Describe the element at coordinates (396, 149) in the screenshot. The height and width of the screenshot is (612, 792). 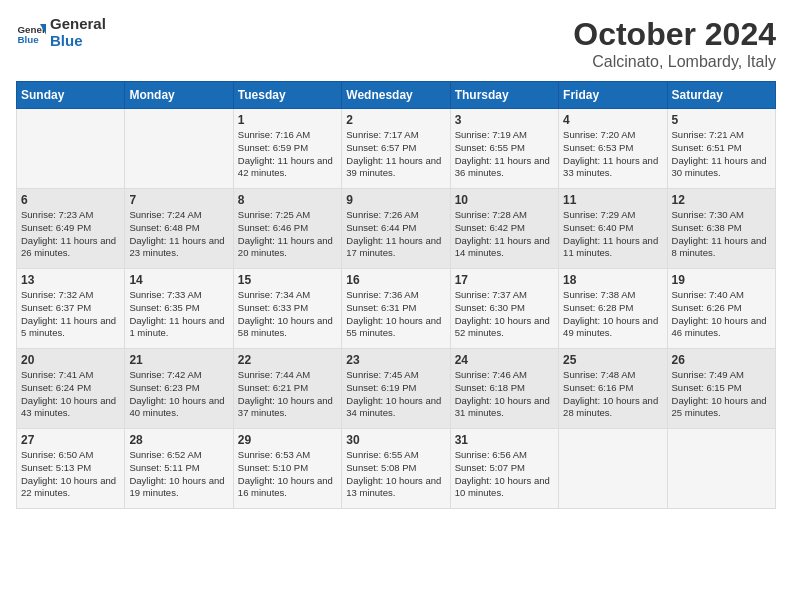
I see `calendar-cell: 2Sunrise: 7:17 AMSunset: 6:57 PMDaylight…` at that location.